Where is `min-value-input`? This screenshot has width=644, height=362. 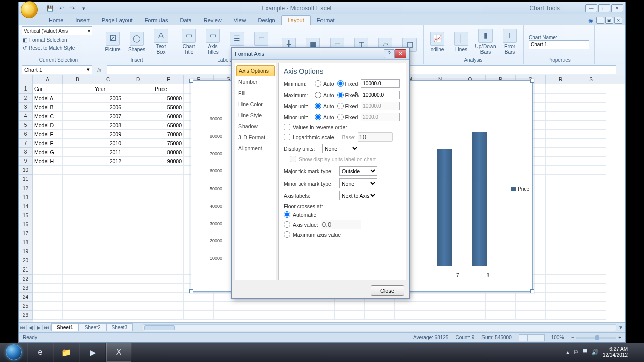 min-value-input is located at coordinates (380, 83).